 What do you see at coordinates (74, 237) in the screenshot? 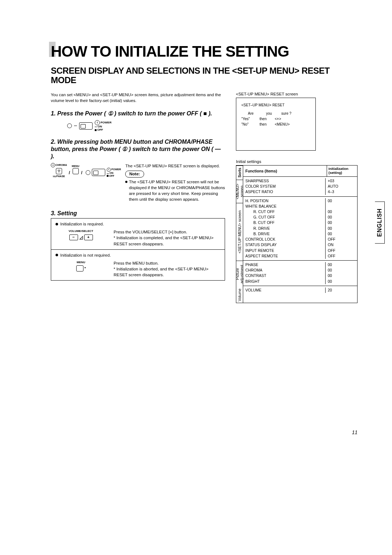
I see `volume-minus-icon: −` at bounding box center [74, 237].